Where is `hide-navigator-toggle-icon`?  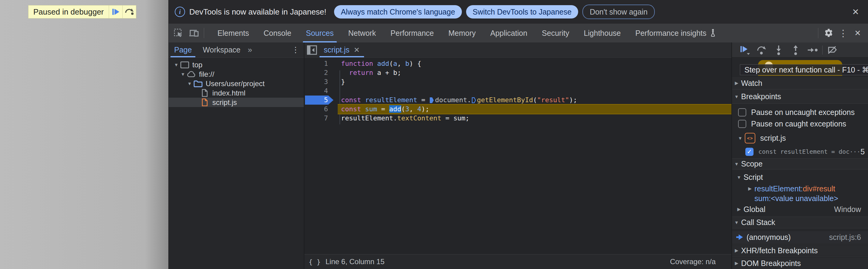
hide-navigator-toggle-icon is located at coordinates (312, 50).